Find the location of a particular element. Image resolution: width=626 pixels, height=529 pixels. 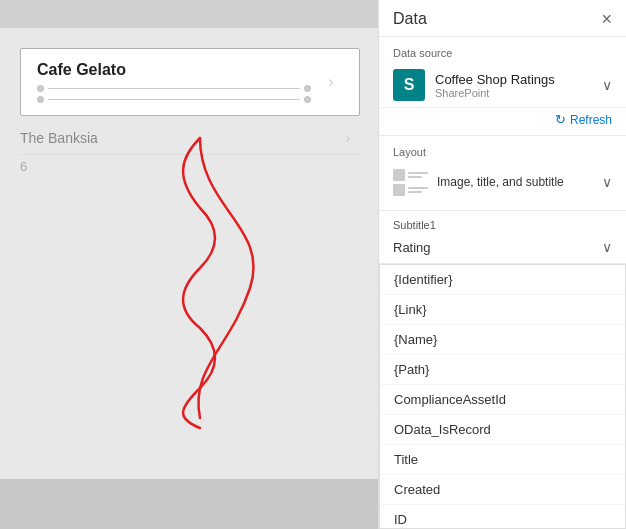

card-item-inner: Cafe Gelato is located at coordinates (174, 82).